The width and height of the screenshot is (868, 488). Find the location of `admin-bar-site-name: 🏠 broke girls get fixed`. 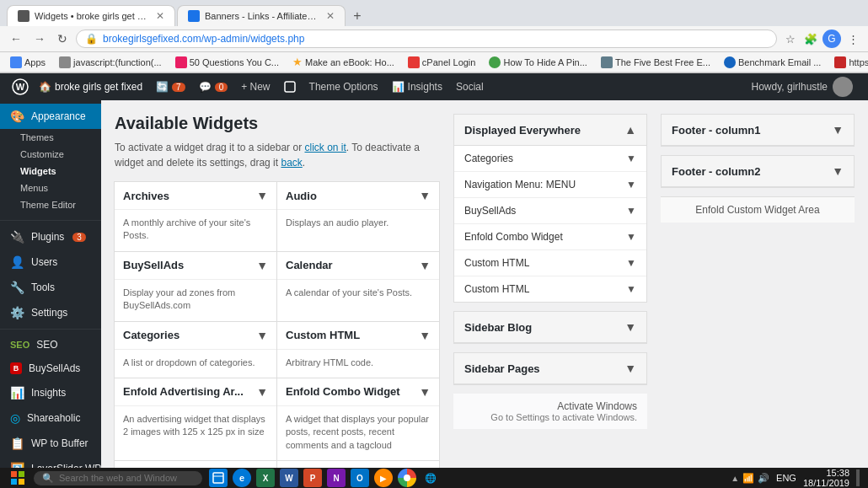

admin-bar-site-name: 🏠 broke girls get fixed is located at coordinates (91, 87).